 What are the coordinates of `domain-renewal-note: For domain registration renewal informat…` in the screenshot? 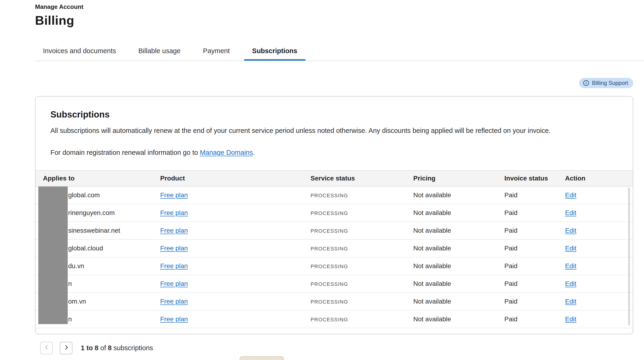 It's located at (334, 152).